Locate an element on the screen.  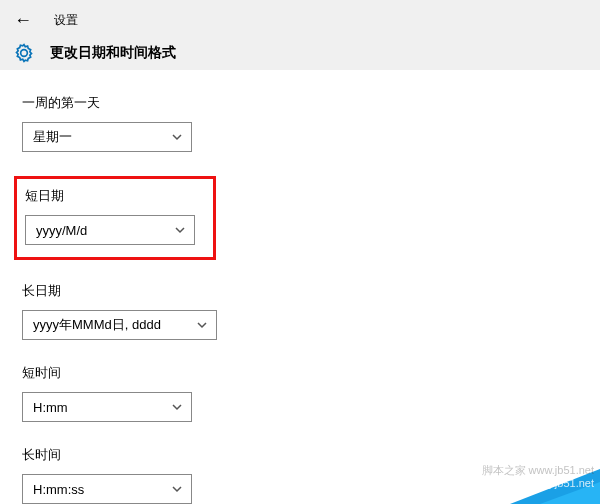
label-long-time: 长时间 is located at coordinates (300, 455).